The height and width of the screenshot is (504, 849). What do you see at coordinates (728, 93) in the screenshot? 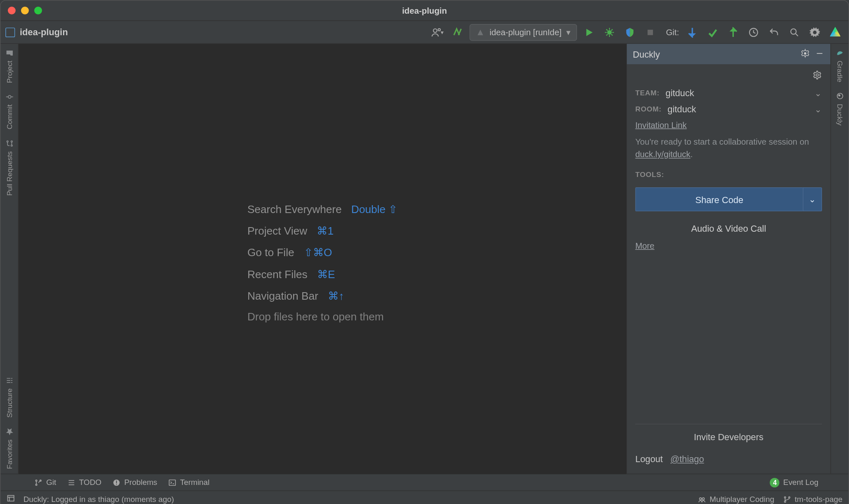
I see `team-selector: TEAM: gitduck ⌄` at bounding box center [728, 93].